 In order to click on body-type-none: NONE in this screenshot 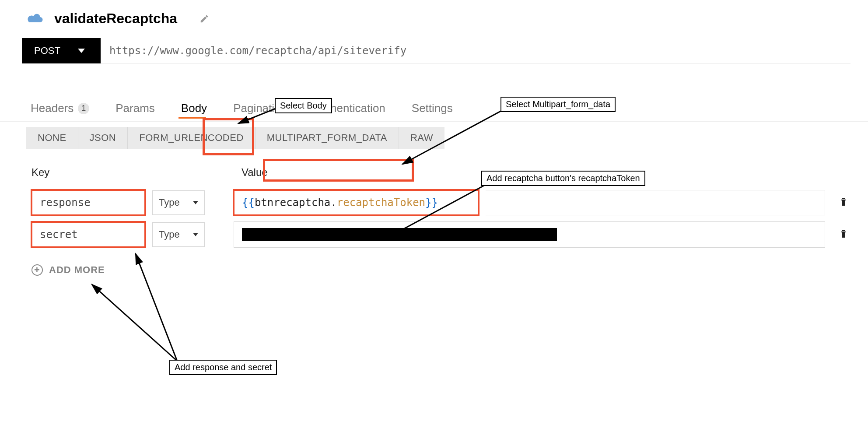, I will do `click(52, 138)`.